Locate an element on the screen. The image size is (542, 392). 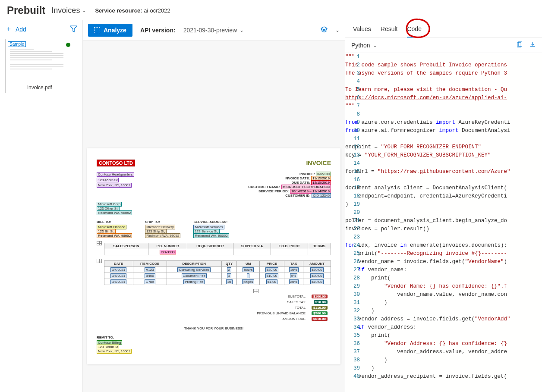
billto-block: BILL TO: Microsoft Finance 123 Bill St, … is located at coordinates (114, 229).